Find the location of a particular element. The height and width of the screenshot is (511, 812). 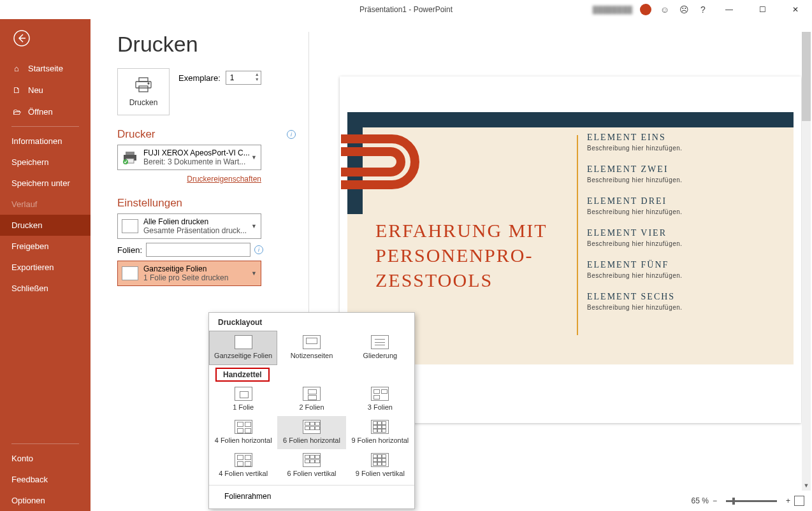

print-button-label: Drucken is located at coordinates (144, 103).